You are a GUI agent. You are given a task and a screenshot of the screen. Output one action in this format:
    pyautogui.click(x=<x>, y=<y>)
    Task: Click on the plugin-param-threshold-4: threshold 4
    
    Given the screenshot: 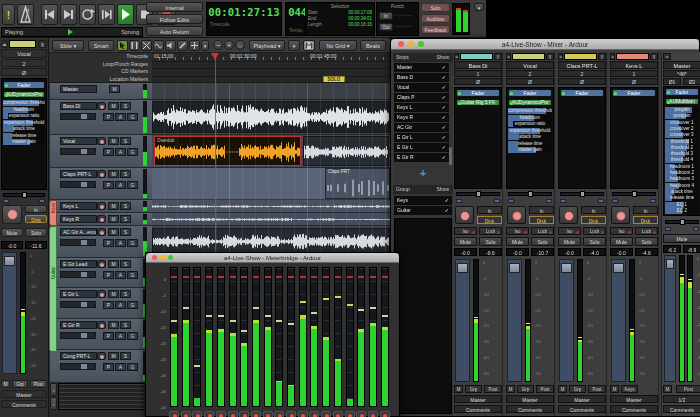 What is the action you would take?
    pyautogui.click(x=682, y=160)
    